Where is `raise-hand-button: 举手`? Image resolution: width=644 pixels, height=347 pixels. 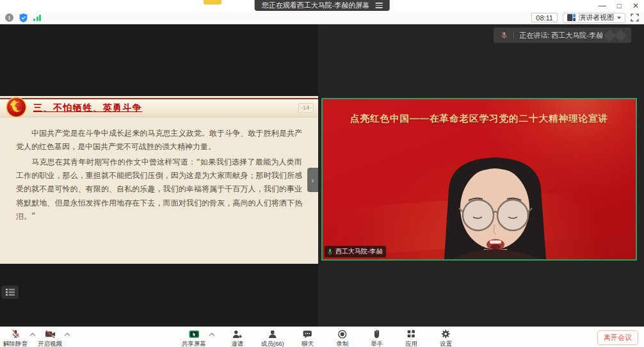
raise-hand-button: 举手 is located at coordinates (377, 338).